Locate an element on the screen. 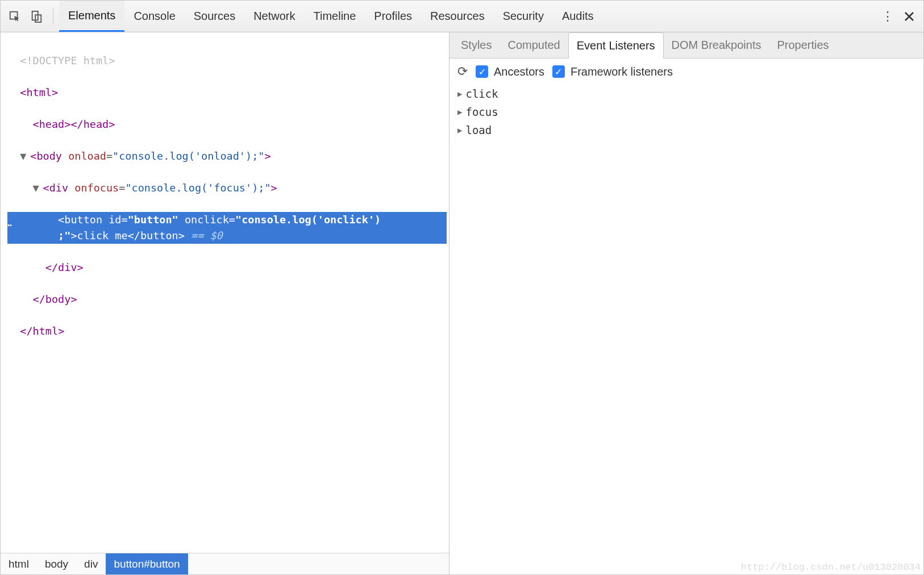 The height and width of the screenshot is (575, 924). event-listeners-toolbar: ⟳ ✓ Ancestors ✓ Framework listeners is located at coordinates (686, 72).